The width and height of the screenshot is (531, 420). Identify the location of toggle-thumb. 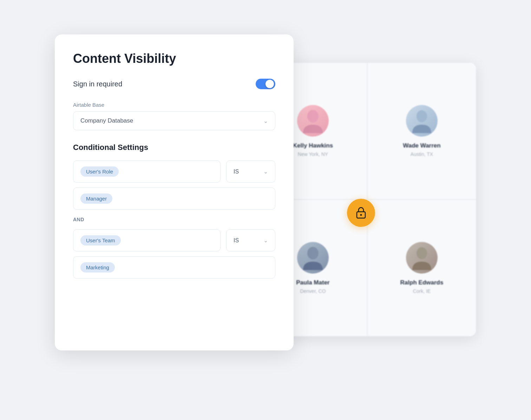
(270, 84).